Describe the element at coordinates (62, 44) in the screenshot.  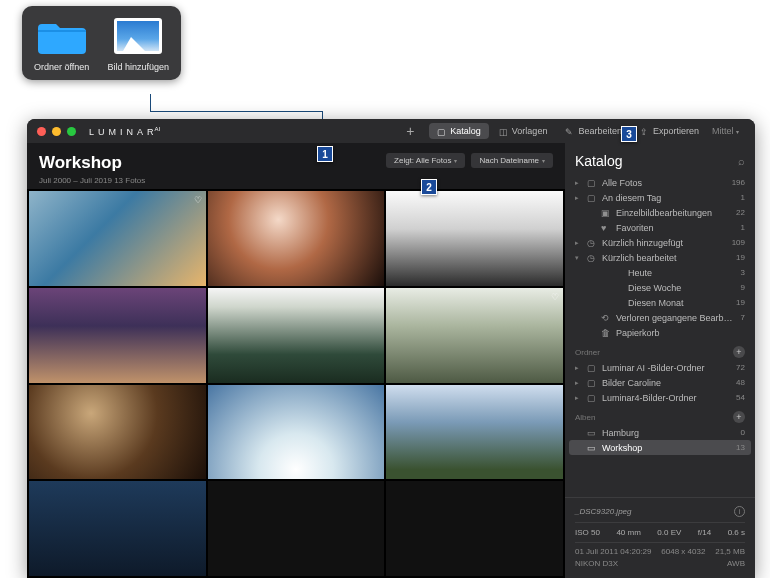
I see `open-folder-option: Ordner öffnen` at that location.